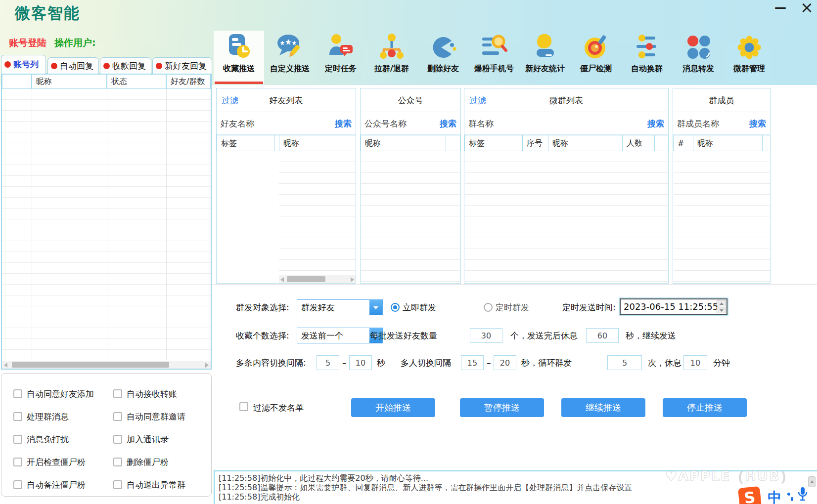 The image size is (817, 504). I want to click on check-zombie-checkbox, so click(18, 462).